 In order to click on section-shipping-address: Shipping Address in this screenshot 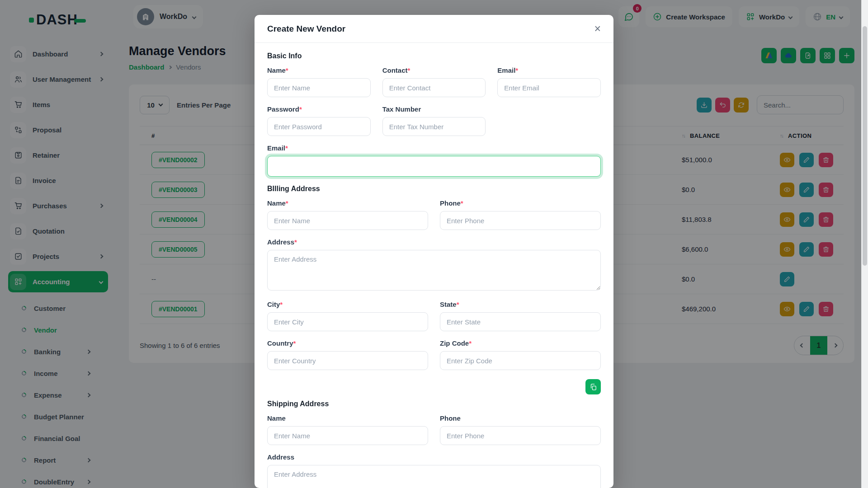, I will do `click(434, 404)`.